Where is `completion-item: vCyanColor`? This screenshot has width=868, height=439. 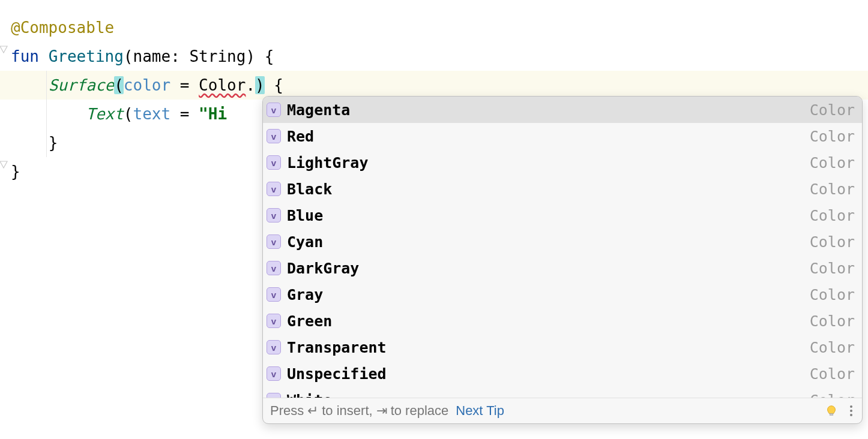
completion-item: vCyanColor is located at coordinates (562, 242).